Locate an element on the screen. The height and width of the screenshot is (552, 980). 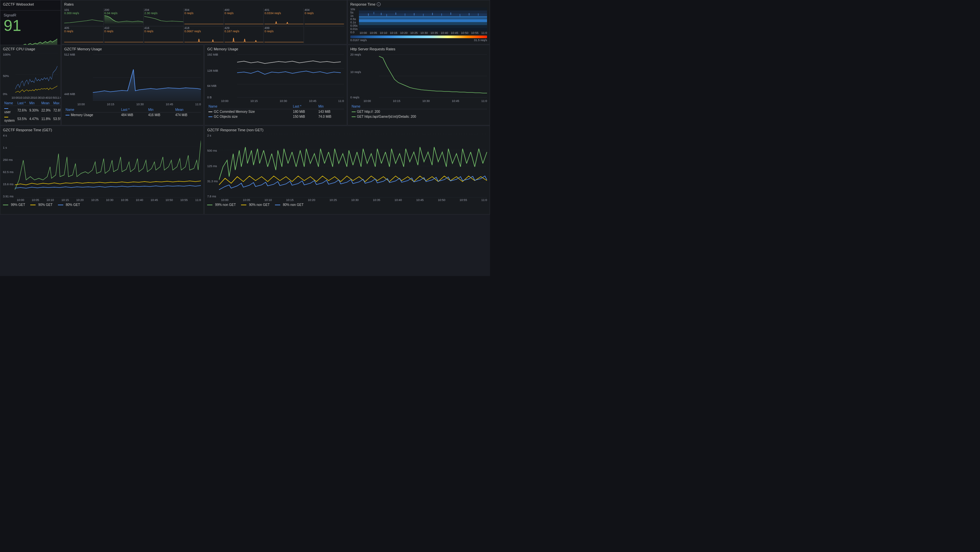
get-response-chart is located at coordinates (108, 166).